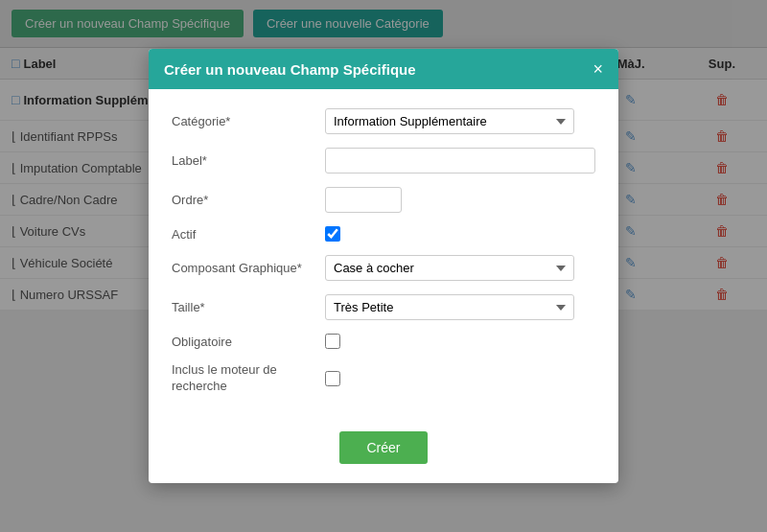 The height and width of the screenshot is (532, 767). Describe the element at coordinates (450, 268) in the screenshot. I see `select-composant: Case à cocher` at that location.